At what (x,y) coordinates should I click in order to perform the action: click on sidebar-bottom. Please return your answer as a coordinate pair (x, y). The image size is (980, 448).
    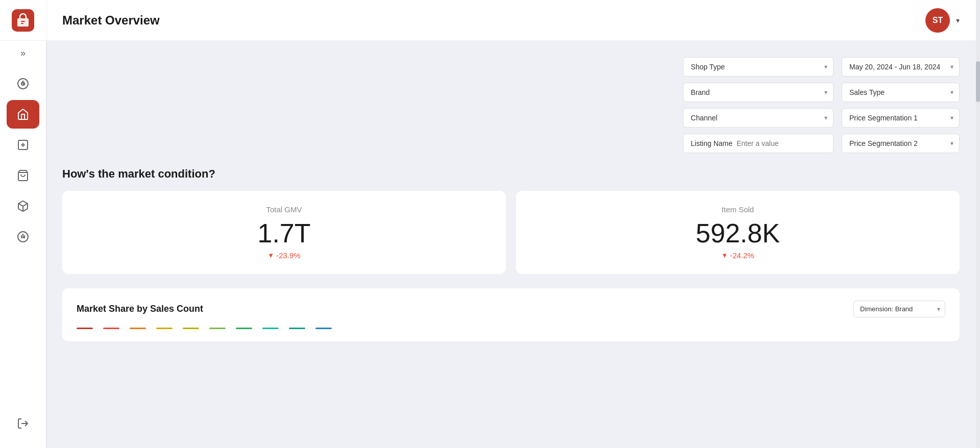
    Looking at the image, I should click on (23, 429).